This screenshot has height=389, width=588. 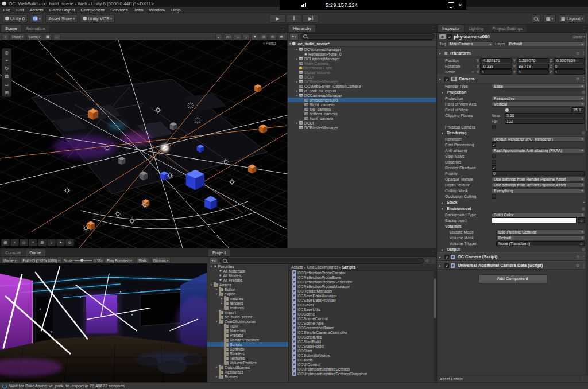 What do you see at coordinates (67, 386) in the screenshot?
I see `status-message: Wait for BakeAsync: vr_park_to_export in…` at bounding box center [67, 386].